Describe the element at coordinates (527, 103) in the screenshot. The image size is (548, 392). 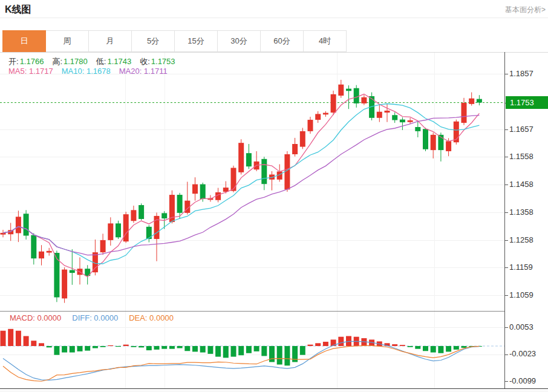
I see `current-price-label: 1.1753` at that location.